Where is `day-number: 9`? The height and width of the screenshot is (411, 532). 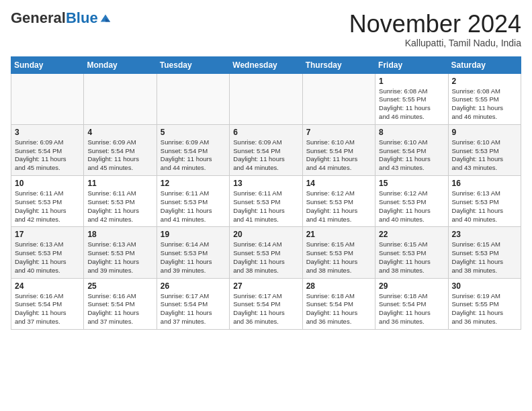
day-number: 9 is located at coordinates (485, 132).